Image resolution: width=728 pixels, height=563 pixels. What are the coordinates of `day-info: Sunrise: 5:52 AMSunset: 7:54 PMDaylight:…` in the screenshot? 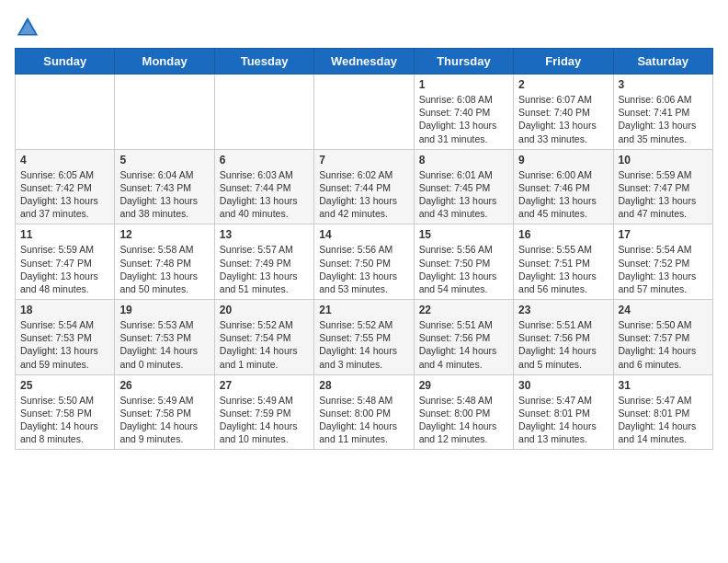 It's located at (265, 344).